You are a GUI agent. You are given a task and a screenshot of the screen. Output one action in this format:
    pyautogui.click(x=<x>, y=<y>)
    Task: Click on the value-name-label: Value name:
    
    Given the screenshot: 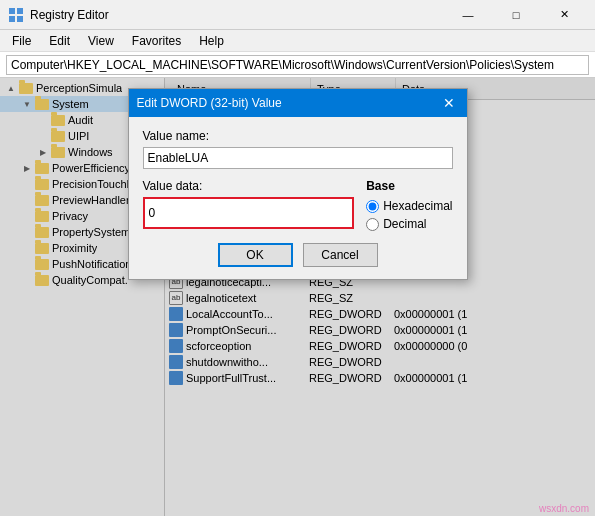 What is the action you would take?
    pyautogui.click(x=298, y=136)
    